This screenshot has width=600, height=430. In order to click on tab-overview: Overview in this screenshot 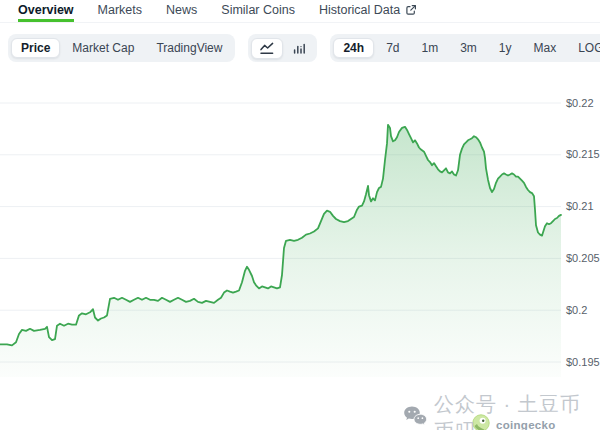, I will do `click(46, 13)`.